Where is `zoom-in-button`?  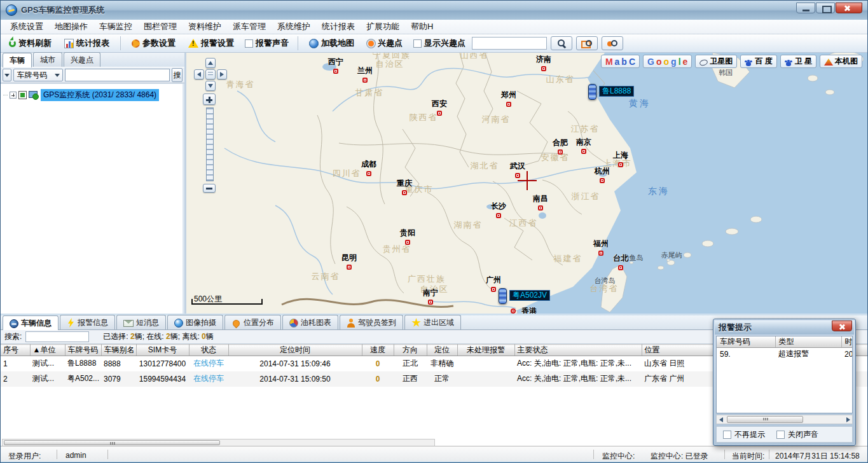
zoom-in-button is located at coordinates (209, 99).